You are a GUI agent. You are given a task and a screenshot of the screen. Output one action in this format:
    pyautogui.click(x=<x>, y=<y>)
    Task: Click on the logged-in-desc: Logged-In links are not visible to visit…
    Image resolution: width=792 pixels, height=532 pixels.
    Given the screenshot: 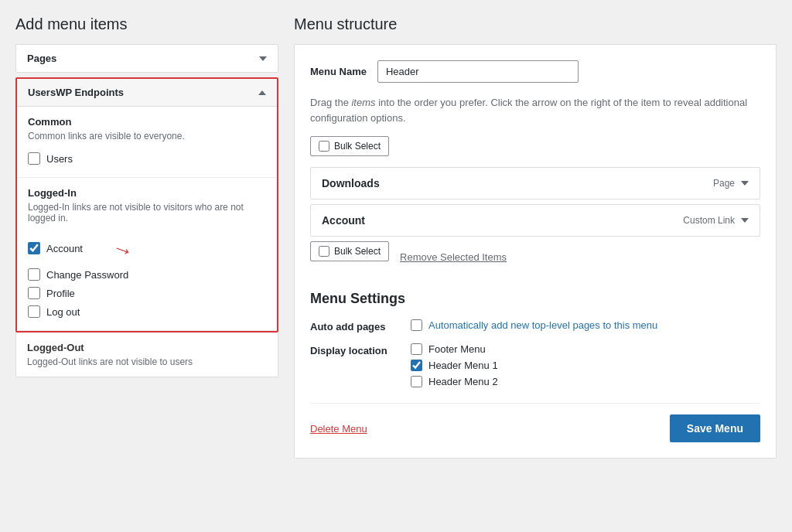 What is the action you would take?
    pyautogui.click(x=147, y=213)
    